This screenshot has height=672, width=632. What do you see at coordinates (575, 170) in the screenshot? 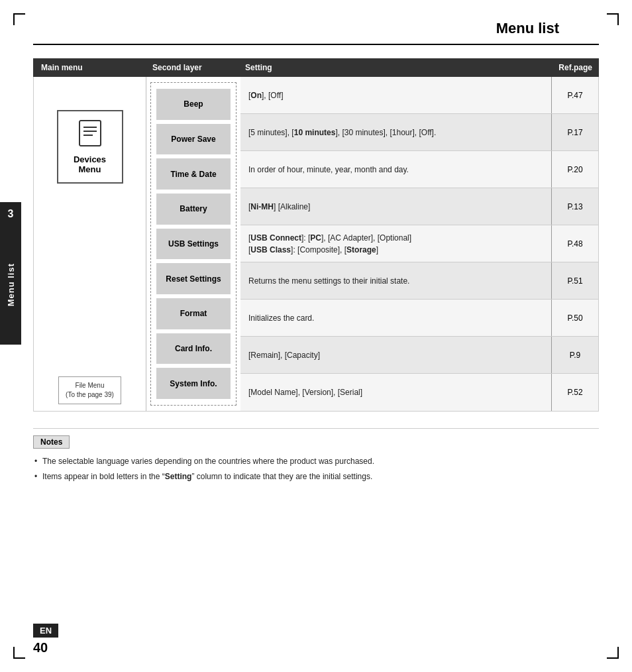
I see `ref-time-date: P.20` at bounding box center [575, 170].